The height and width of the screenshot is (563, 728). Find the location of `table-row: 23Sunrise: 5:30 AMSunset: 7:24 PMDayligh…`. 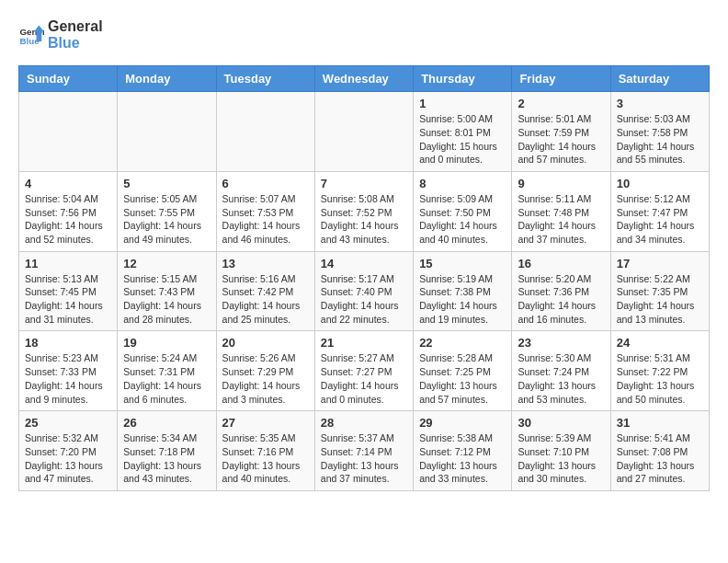

table-row: 23Sunrise: 5:30 AMSunset: 7:24 PMDayligh… is located at coordinates (561, 372).